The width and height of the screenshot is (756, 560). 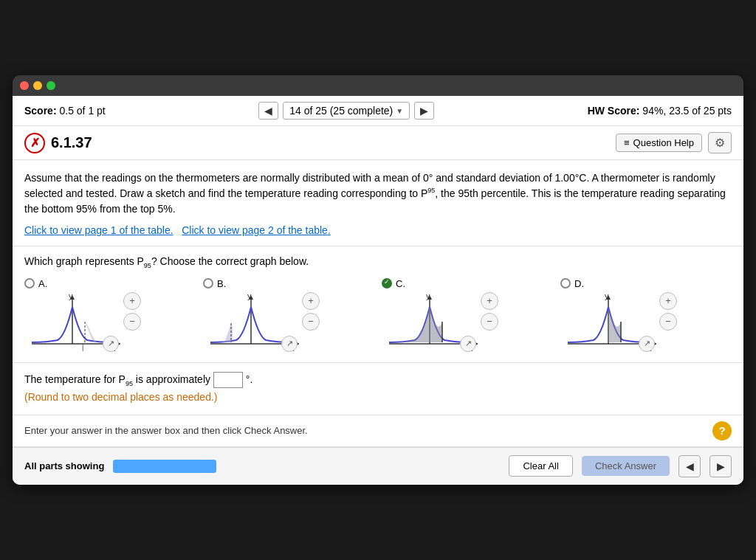 I want to click on hw-score-label: HW Score:, so click(x=614, y=111).